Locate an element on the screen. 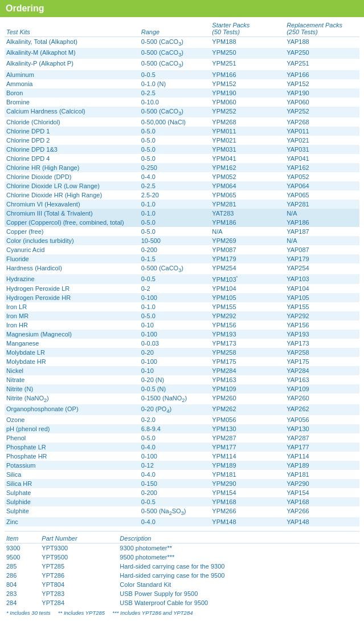  table-starter: YPM258 is located at coordinates (247, 352).